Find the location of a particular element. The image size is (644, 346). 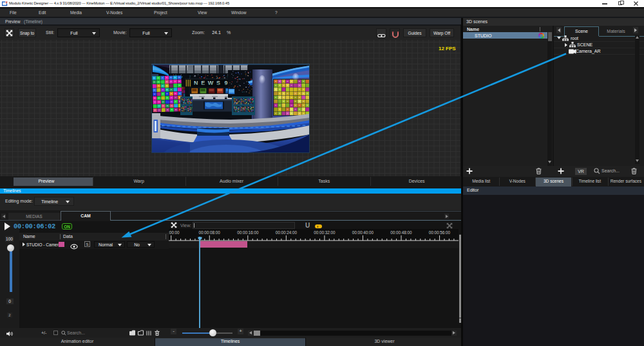

svg-text: 00:00:24:00 is located at coordinates (287, 233).